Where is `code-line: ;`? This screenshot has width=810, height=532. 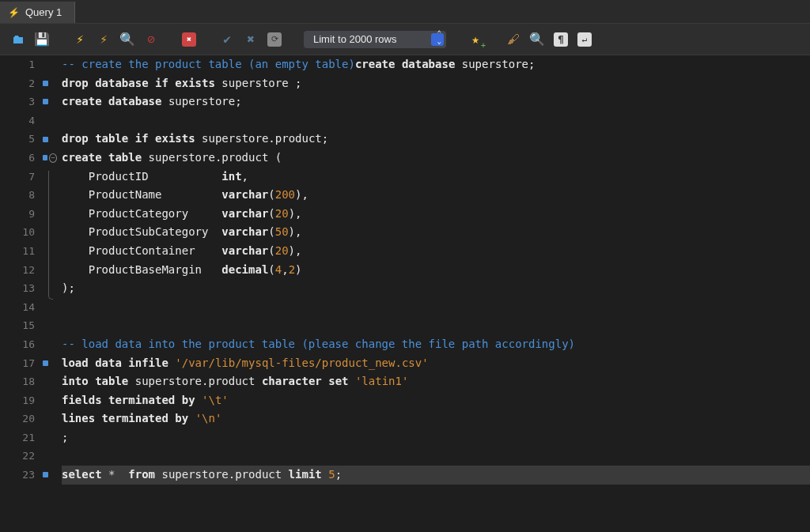
code-line: ; is located at coordinates (436, 438).